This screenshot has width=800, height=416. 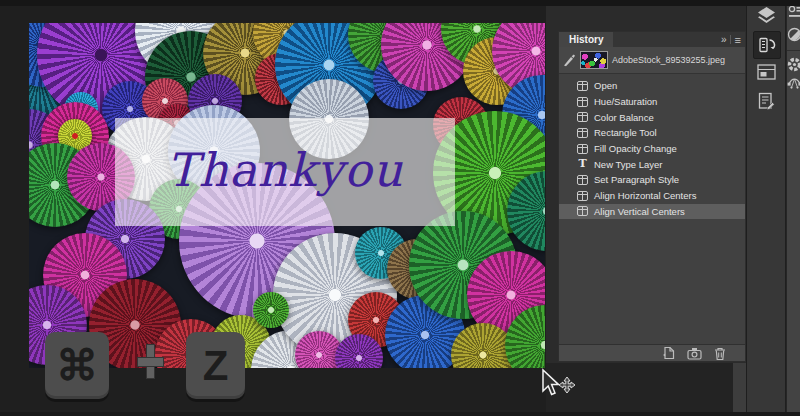 What do you see at coordinates (626, 132) in the screenshot?
I see `history-state-label: Rectangle Tool` at bounding box center [626, 132].